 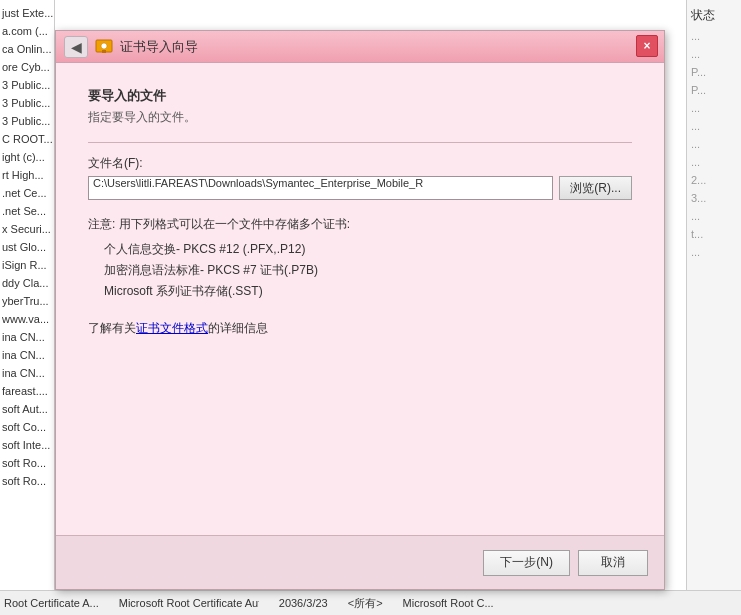 I want to click on list-item: rt High..., so click(x=27, y=175).